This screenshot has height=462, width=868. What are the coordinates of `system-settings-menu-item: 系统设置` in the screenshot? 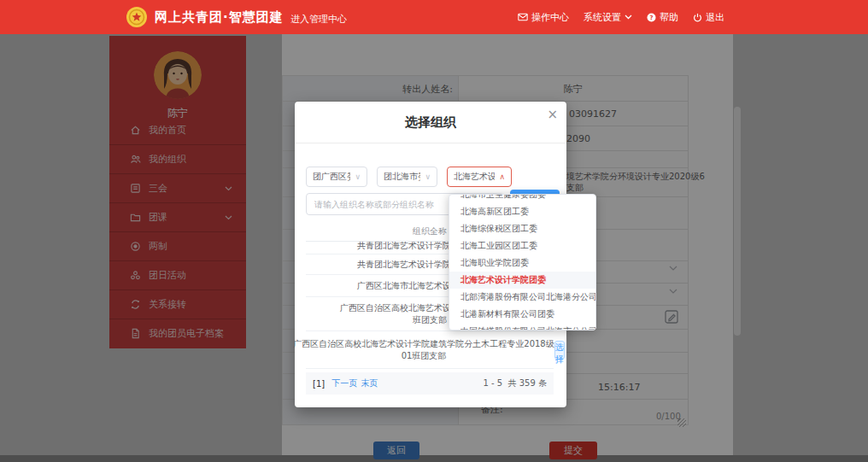 It's located at (608, 17).